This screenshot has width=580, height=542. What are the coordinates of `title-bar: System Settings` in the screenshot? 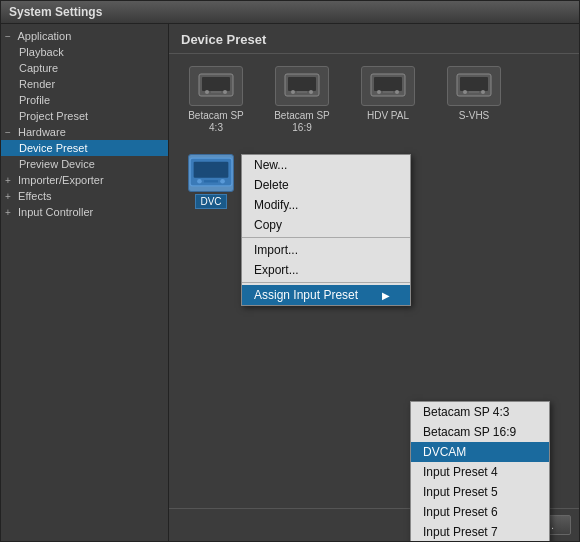 It's located at (290, 12).